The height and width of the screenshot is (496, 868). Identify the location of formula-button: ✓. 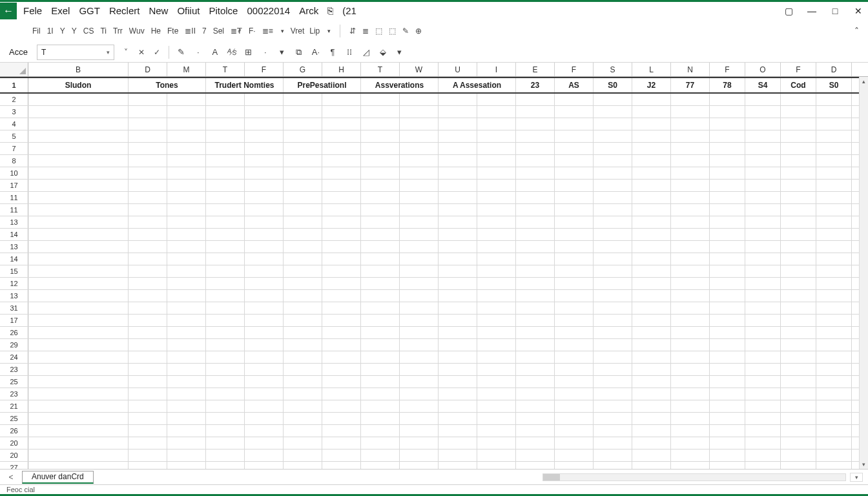
(157, 52).